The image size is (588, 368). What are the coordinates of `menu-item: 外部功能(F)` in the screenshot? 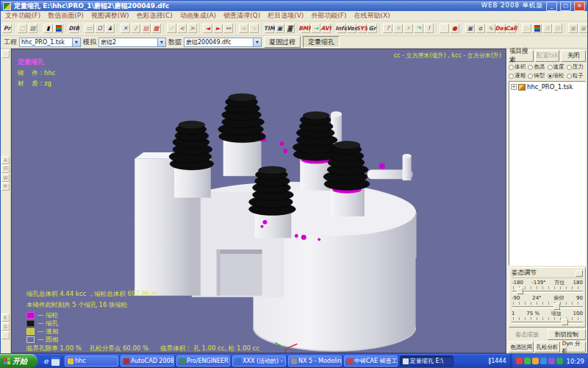 It's located at (329, 16).